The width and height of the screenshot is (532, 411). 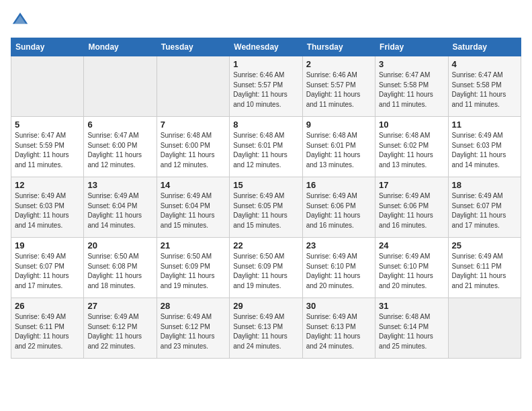 What do you see at coordinates (339, 185) in the screenshot?
I see `day-number: 16` at bounding box center [339, 185].